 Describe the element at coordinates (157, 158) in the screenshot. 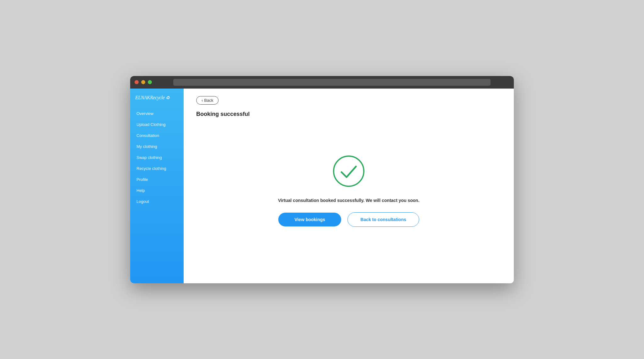

I see `sidebar-item-swap-clothing: Swap clothing` at that location.